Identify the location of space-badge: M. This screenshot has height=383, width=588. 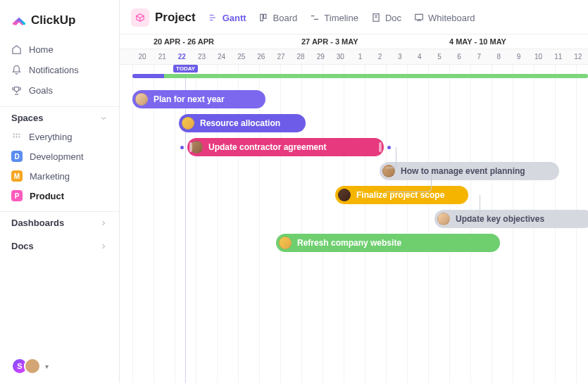
(17, 176).